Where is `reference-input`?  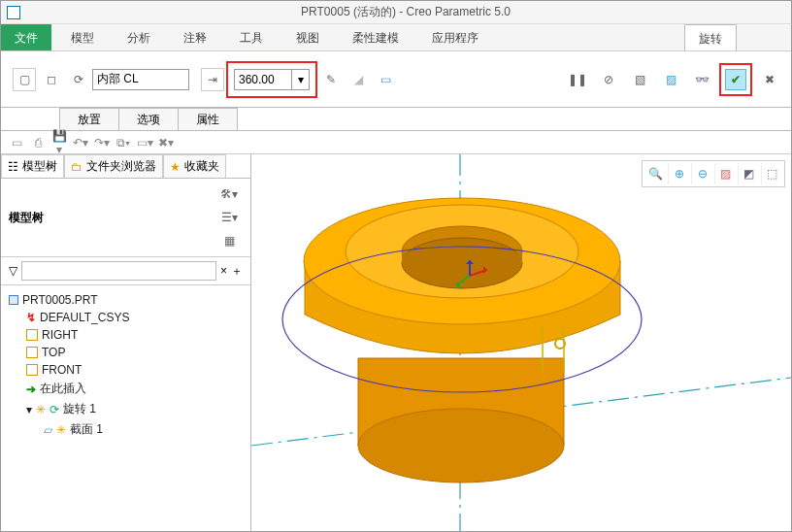
reference-input is located at coordinates (141, 80).